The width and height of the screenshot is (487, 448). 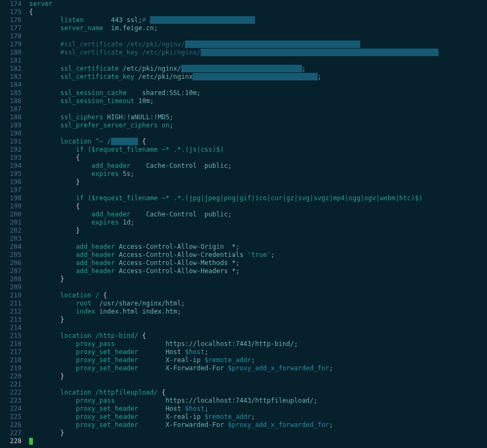 I want to click on code-line: if ($request_filename ~* .*.(js|css)$), so click(x=258, y=150).